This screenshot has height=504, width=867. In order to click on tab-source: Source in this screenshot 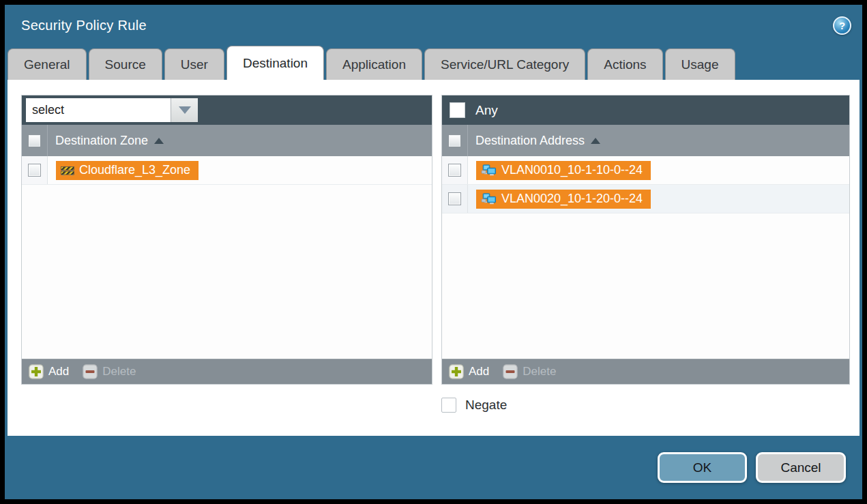, I will do `click(126, 64)`.